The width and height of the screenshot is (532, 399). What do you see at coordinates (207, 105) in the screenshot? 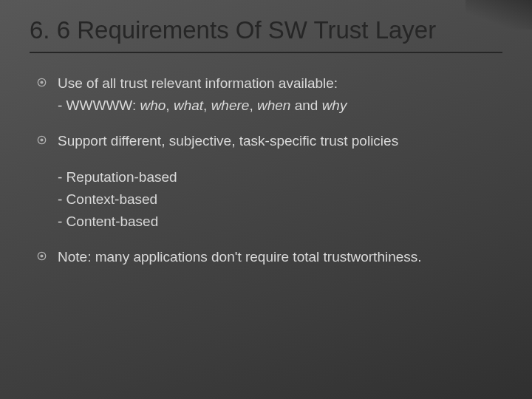
I see `sub-c2: ,` at bounding box center [207, 105].